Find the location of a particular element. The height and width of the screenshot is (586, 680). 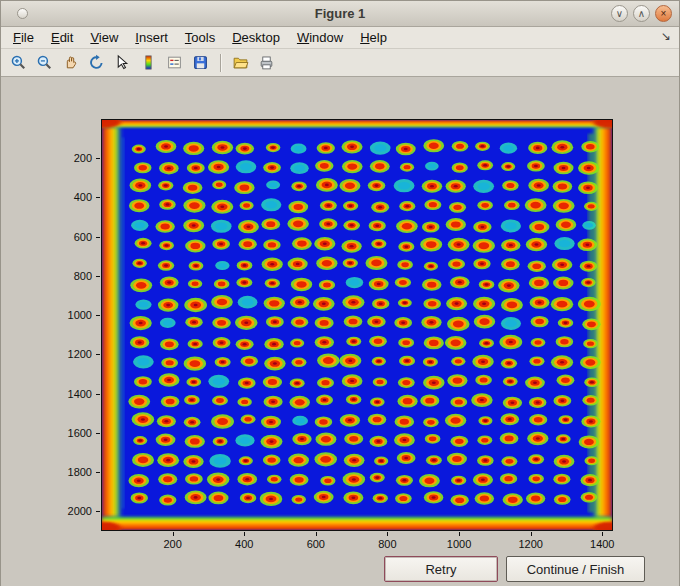

x-tick-label: 800 is located at coordinates (387, 544).